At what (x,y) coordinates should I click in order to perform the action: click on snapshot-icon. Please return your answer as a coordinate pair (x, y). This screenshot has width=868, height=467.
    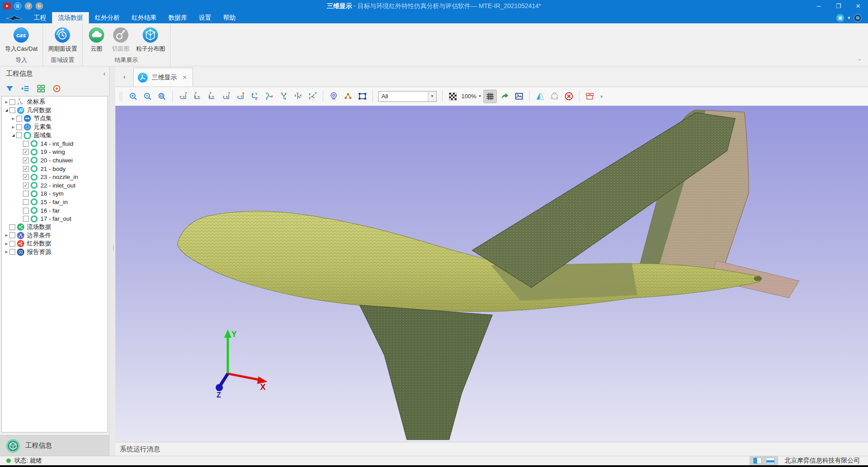
    Looking at the image, I should click on (519, 96).